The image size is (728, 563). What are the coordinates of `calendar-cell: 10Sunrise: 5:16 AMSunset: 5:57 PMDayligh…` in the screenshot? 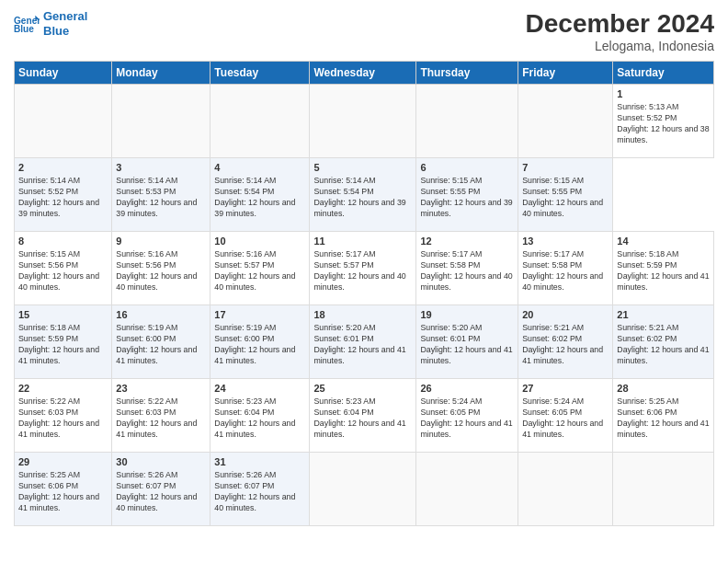 It's located at (260, 269).